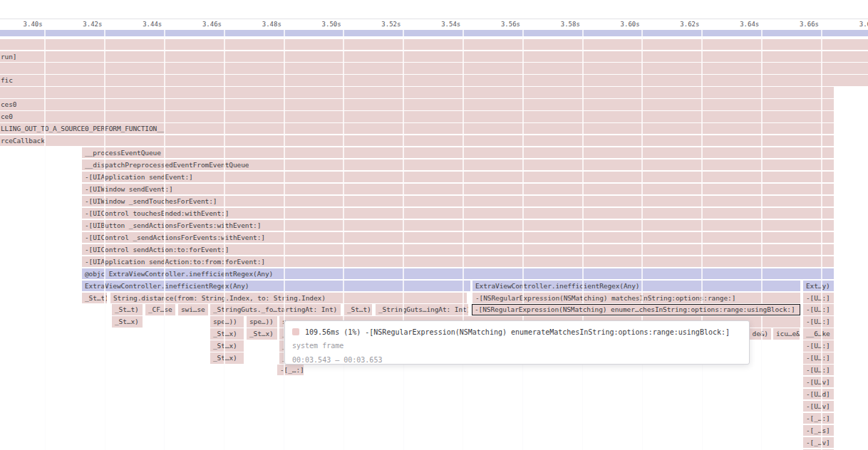  What do you see at coordinates (458, 273) in the screenshot?
I see `flame-bar: @objc ExtraViewController.inefficientReg…` at bounding box center [458, 273].